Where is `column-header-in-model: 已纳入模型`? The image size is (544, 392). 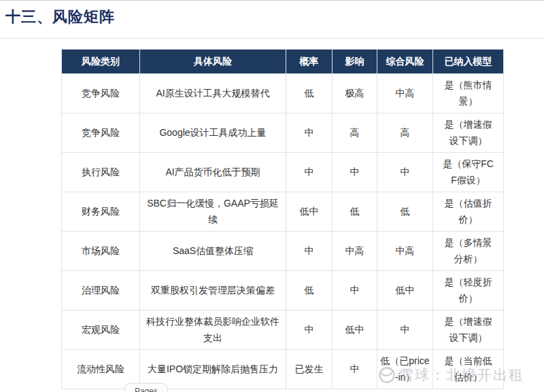
column-header-in-model: 已纳入模型 is located at coordinates (469, 62).